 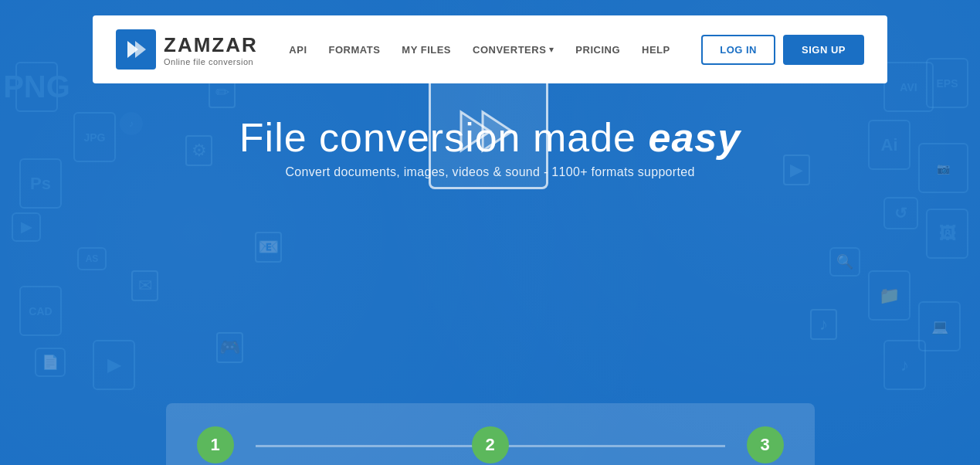 I want to click on nav-formats: FORMATS, so click(x=355, y=49).